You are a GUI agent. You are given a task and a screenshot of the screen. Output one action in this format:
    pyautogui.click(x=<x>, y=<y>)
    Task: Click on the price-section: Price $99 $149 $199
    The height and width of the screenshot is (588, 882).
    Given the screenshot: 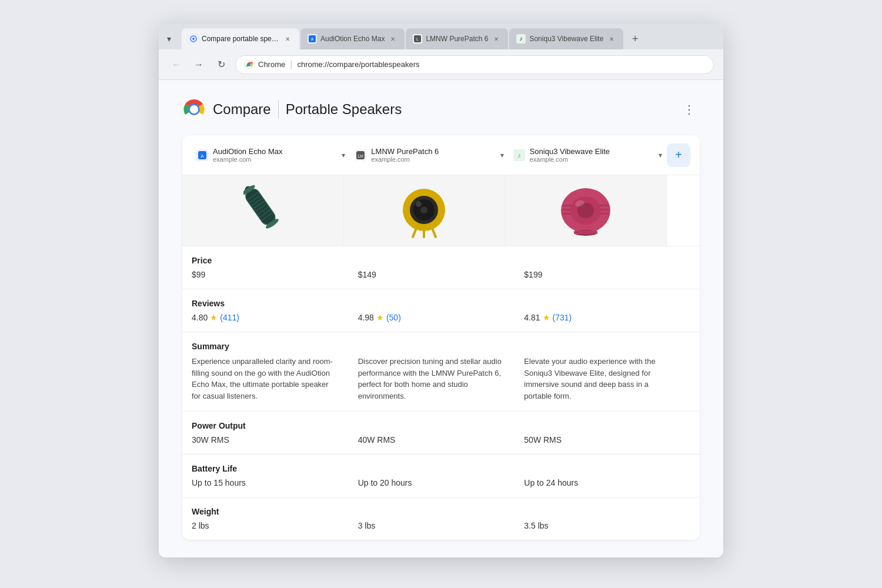 What is the action you would take?
    pyautogui.click(x=441, y=267)
    